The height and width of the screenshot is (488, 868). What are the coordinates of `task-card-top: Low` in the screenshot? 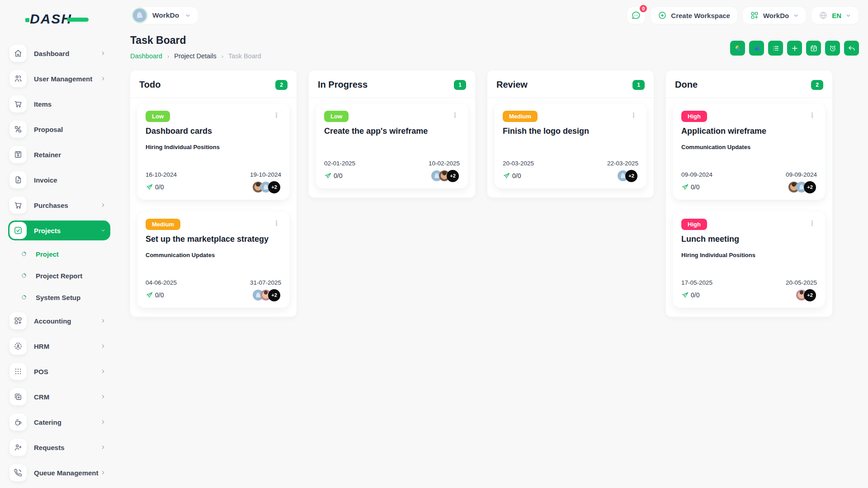 It's located at (213, 117).